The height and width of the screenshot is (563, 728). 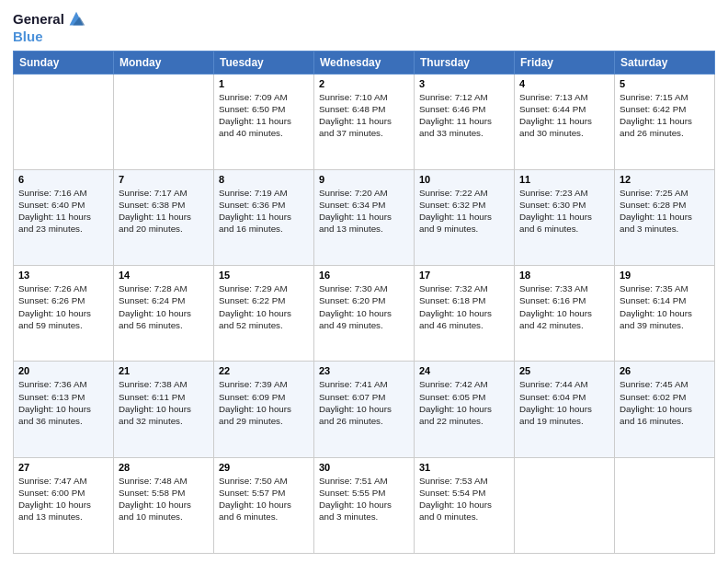 What do you see at coordinates (50, 37) in the screenshot?
I see `logo-blue-text: Blue` at bounding box center [50, 37].